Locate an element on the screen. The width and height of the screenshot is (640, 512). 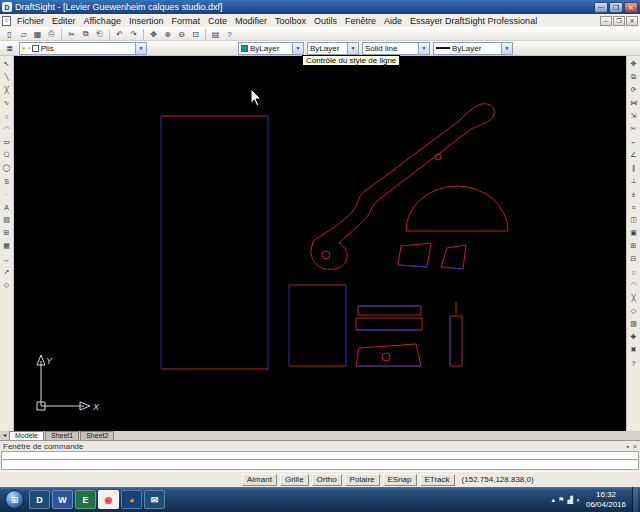
sheet-tab-mod-le: Modèle is located at coordinates (26, 436).